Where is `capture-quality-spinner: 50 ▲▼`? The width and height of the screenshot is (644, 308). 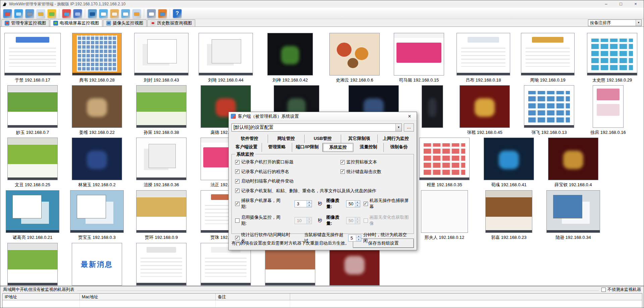 capture-quality-spinner: 50 ▲▼ is located at coordinates (353, 204).